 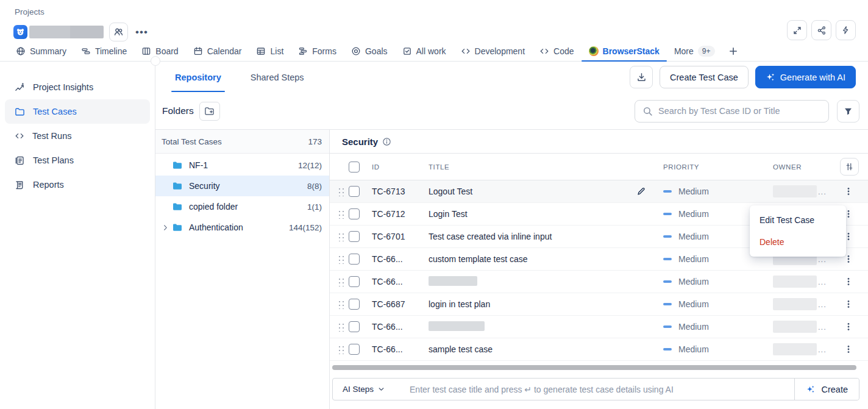 What do you see at coordinates (594, 368) in the screenshot?
I see `horizontal-scrollbar` at bounding box center [594, 368].